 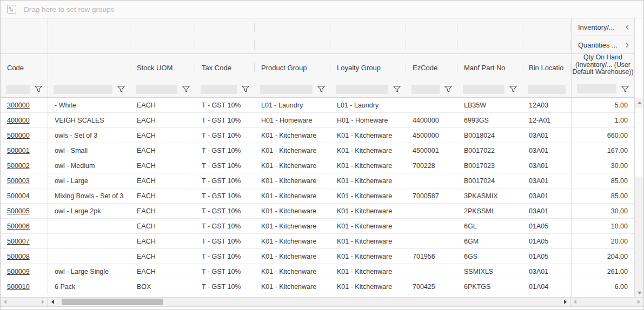 What do you see at coordinates (18, 211) in the screenshot?
I see `code-link: 500005` at bounding box center [18, 211].